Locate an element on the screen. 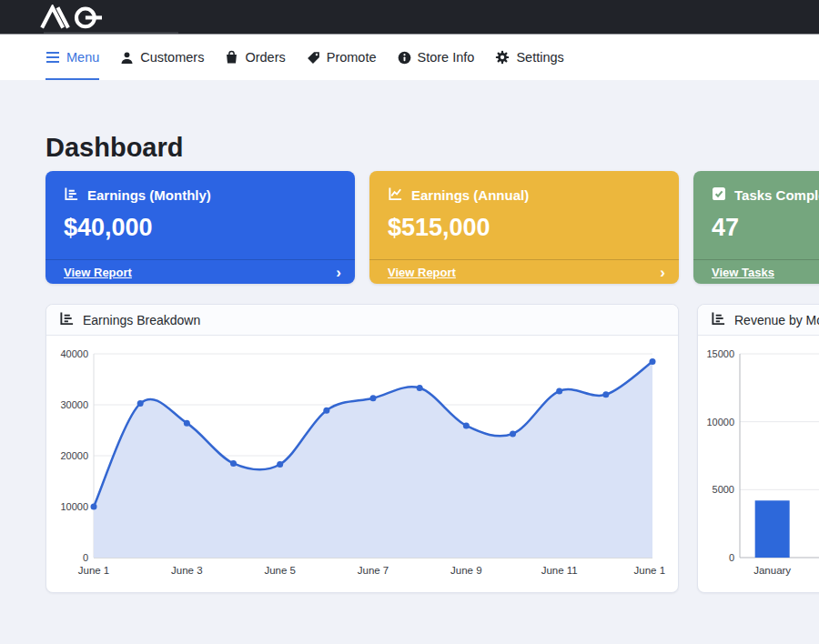  chart-body: 050001000015000January is located at coordinates (759, 463).